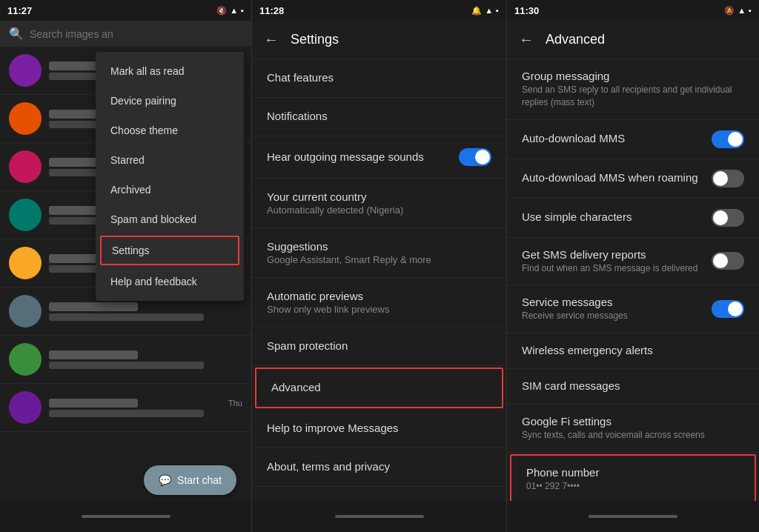 The image size is (759, 532). What do you see at coordinates (633, 10) in the screenshot?
I see `status-bar-panel3: 11:30 🔕 ▲ ▪` at bounding box center [633, 10].